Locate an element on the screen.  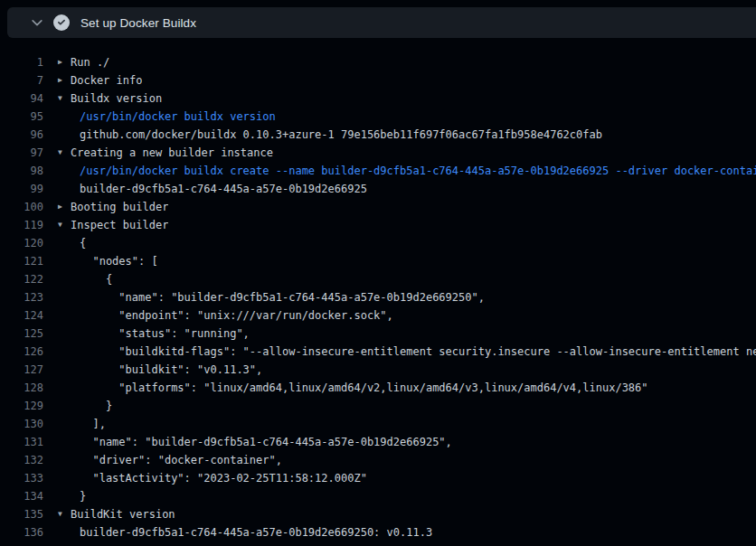
log-group-title: Docker info is located at coordinates (107, 80).